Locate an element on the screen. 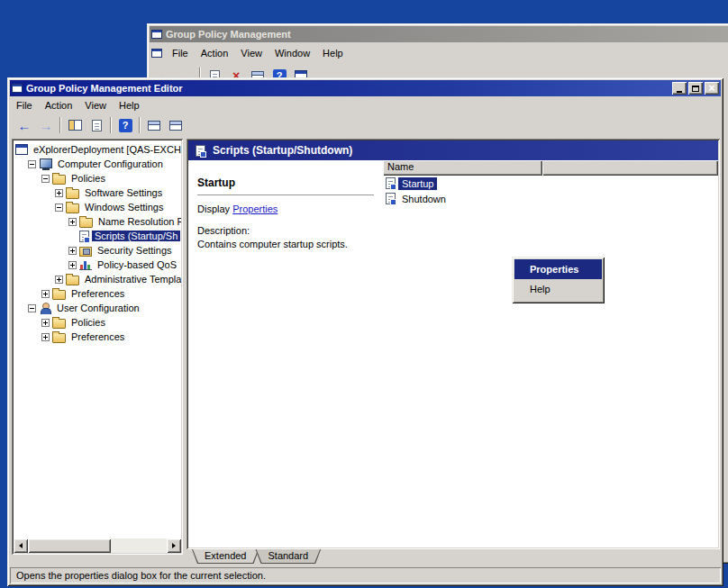 The width and height of the screenshot is (728, 588). tab-extended: Extended is located at coordinates (225, 556).